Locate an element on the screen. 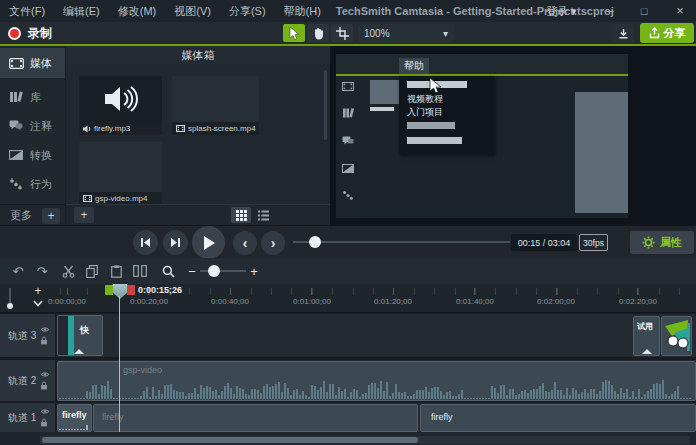 This screenshot has height=445, width=696. timeline-zoom-out-button: − is located at coordinates (192, 271).